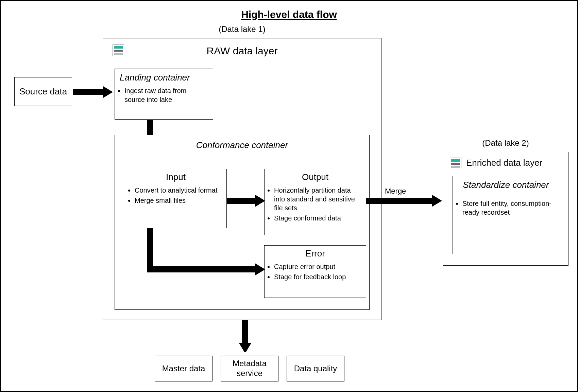 This screenshot has height=392, width=578. I want to click on standardize-title: Standardize container, so click(506, 184).